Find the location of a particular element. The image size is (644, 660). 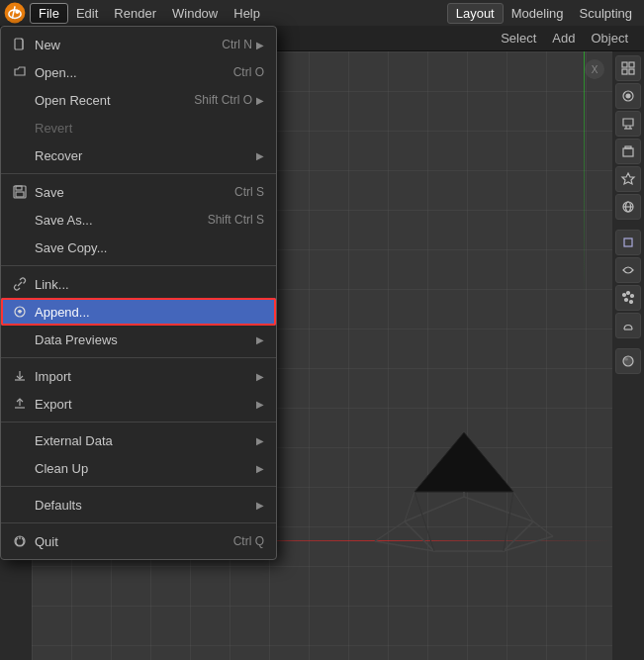

recover-icon is located at coordinates (20, 155).